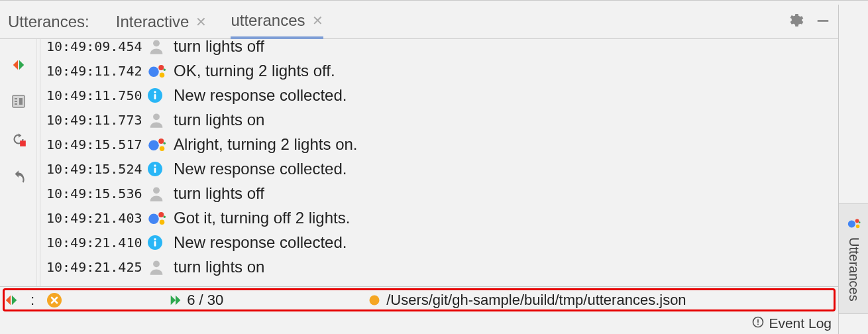 The image size is (868, 334). I want to click on right-tab-utterances: Utterances, so click(853, 258).